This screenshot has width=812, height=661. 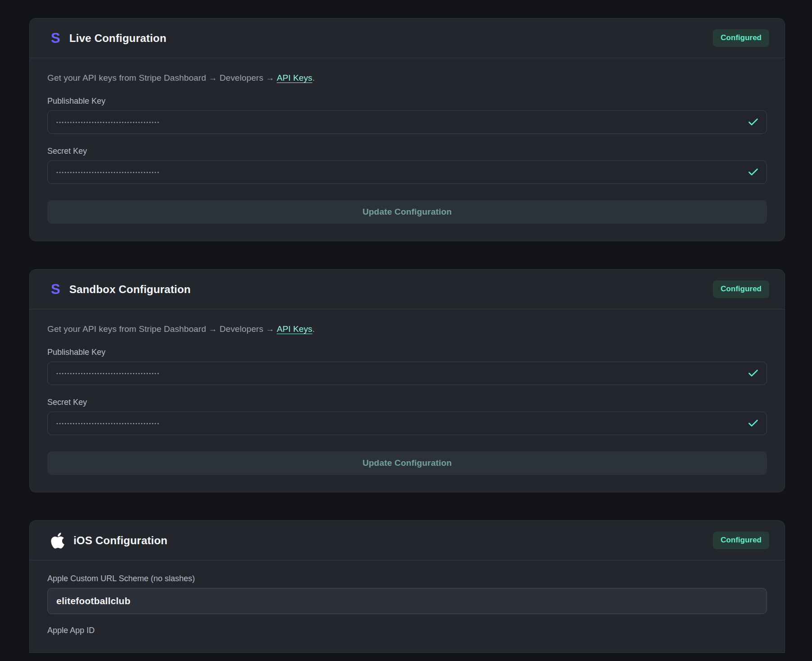 I want to click on ios-card-body: Apple Custom URL Scheme (no slashes) App…, so click(x=407, y=606).